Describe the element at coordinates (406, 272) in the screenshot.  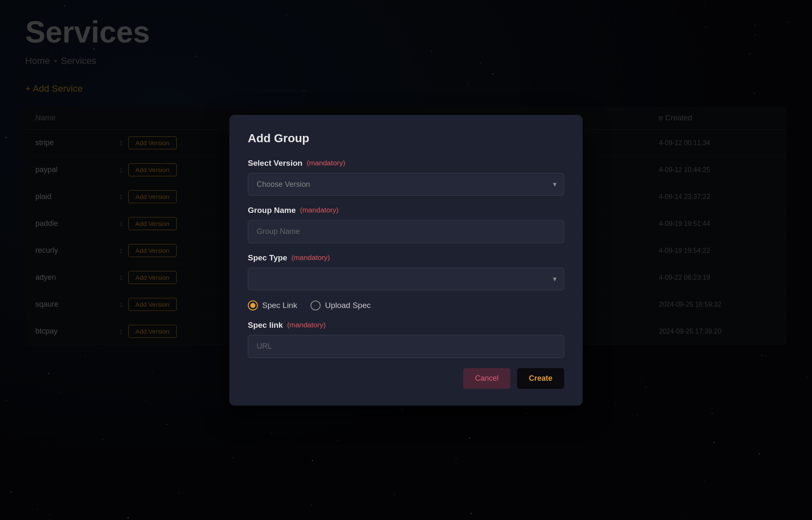
I see `spec-type-field: Spec Type (mandatory)` at that location.